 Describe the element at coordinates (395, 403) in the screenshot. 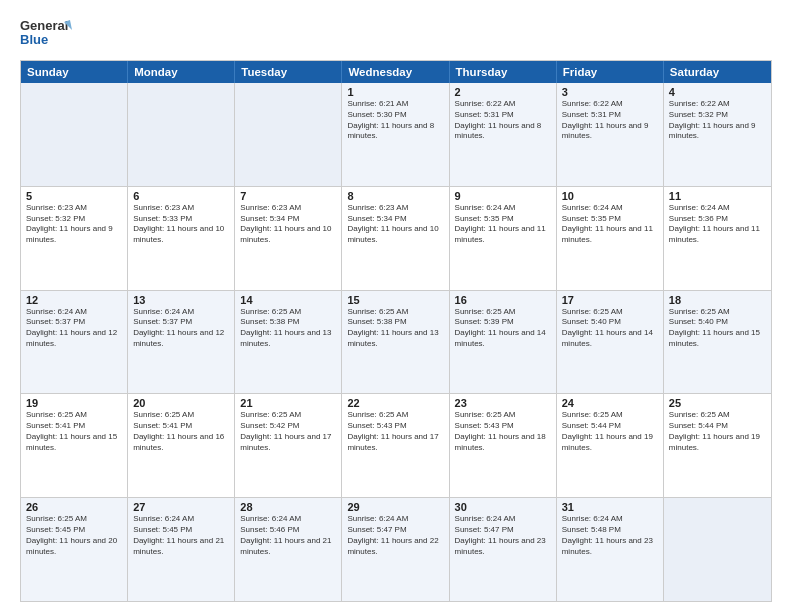

I see `day-number: 22` at that location.